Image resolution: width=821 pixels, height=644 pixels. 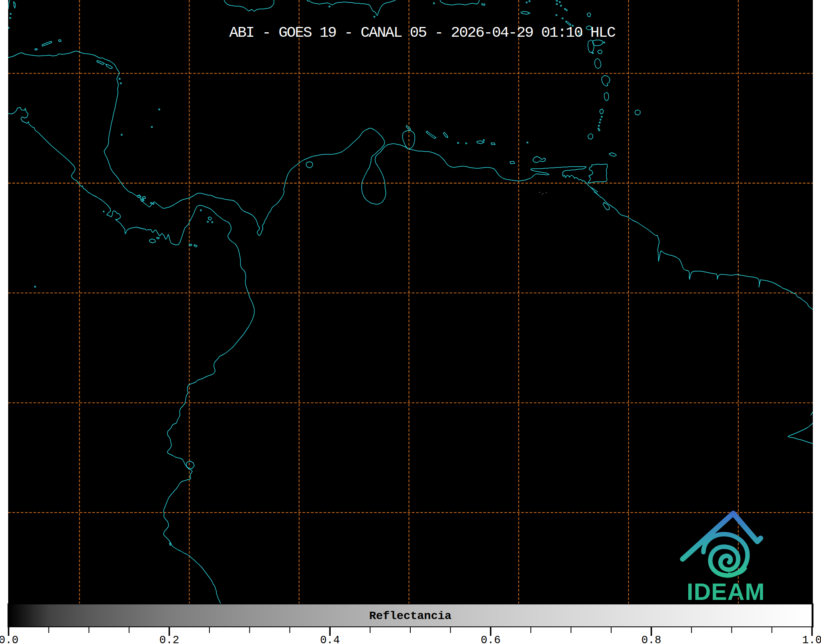 What do you see at coordinates (9, 639) in the screenshot?
I see `svg-text: 0.0` at bounding box center [9, 639].